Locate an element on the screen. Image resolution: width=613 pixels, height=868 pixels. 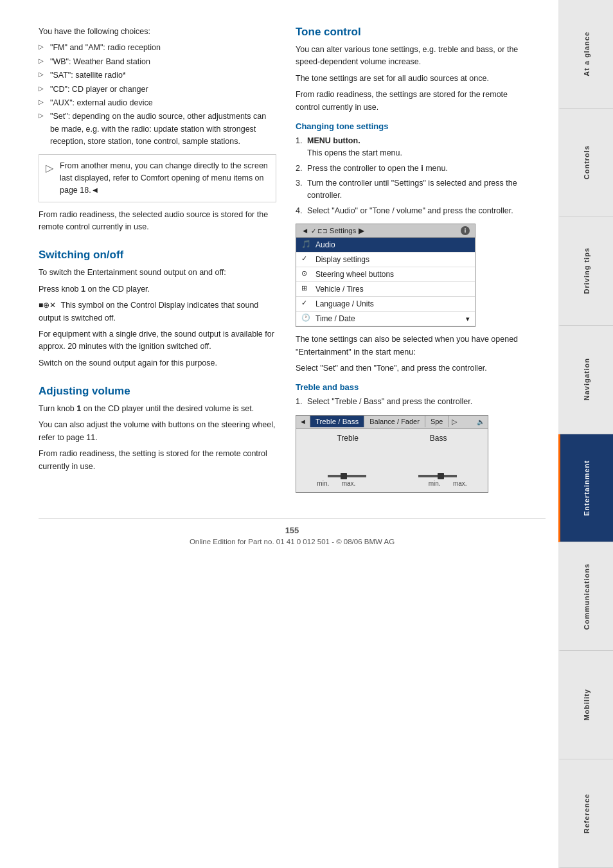
sidebar-item-mobility: Mobility is located at coordinates (586, 705).